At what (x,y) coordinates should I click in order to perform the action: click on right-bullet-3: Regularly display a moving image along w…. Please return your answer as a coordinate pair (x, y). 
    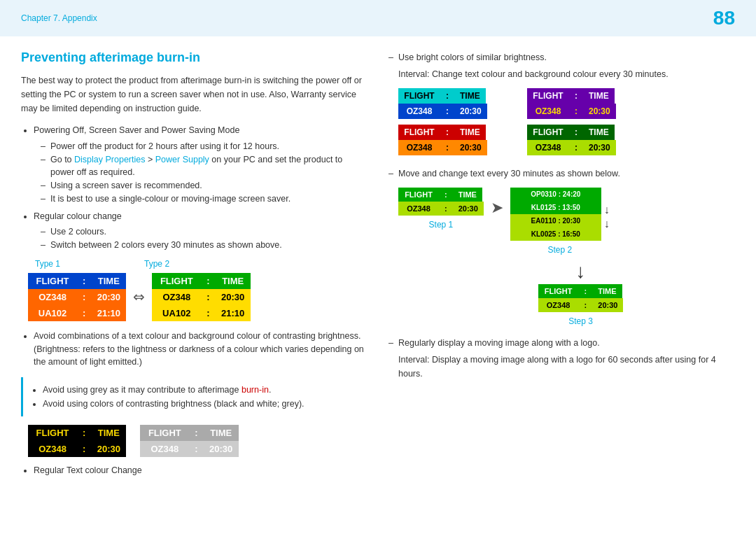
    Looking at the image, I should click on (561, 343).